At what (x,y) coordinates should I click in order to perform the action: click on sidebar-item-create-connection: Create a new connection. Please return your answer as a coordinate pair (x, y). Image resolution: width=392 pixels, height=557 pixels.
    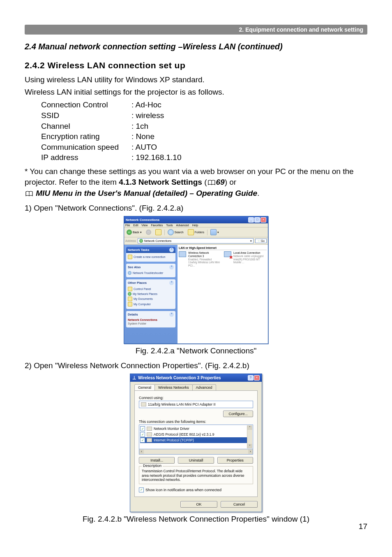
    Looking at the image, I should click on (151, 257).